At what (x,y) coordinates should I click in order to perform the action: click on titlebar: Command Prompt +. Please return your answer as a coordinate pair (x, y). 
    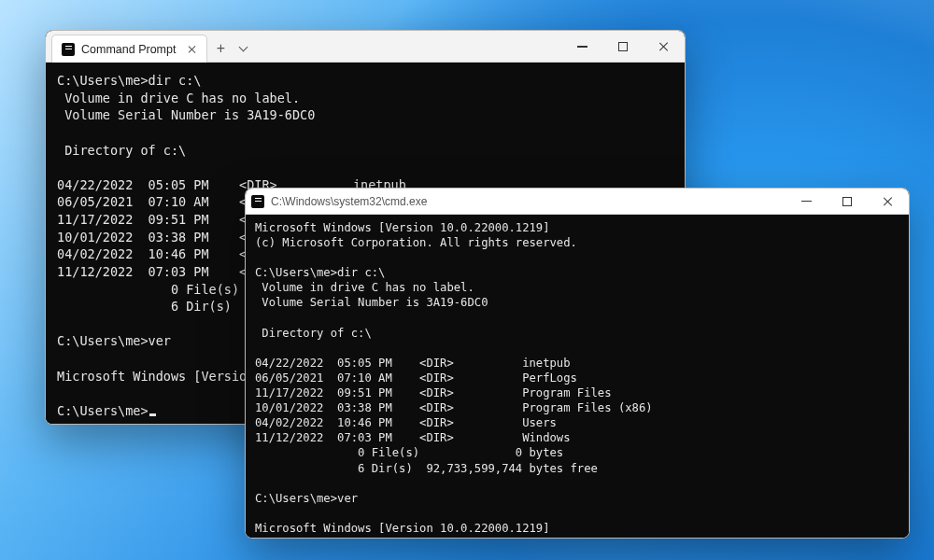
    Looking at the image, I should click on (365, 47).